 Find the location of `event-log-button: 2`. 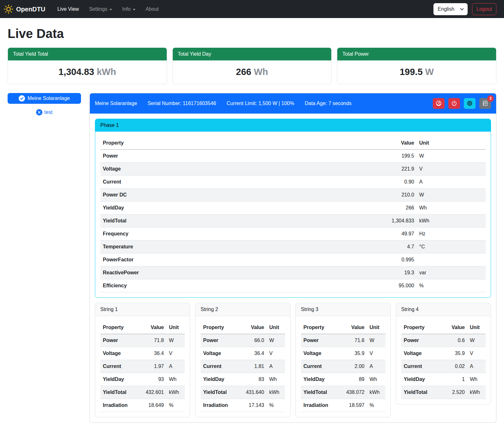

event-log-button: 2 is located at coordinates (485, 103).